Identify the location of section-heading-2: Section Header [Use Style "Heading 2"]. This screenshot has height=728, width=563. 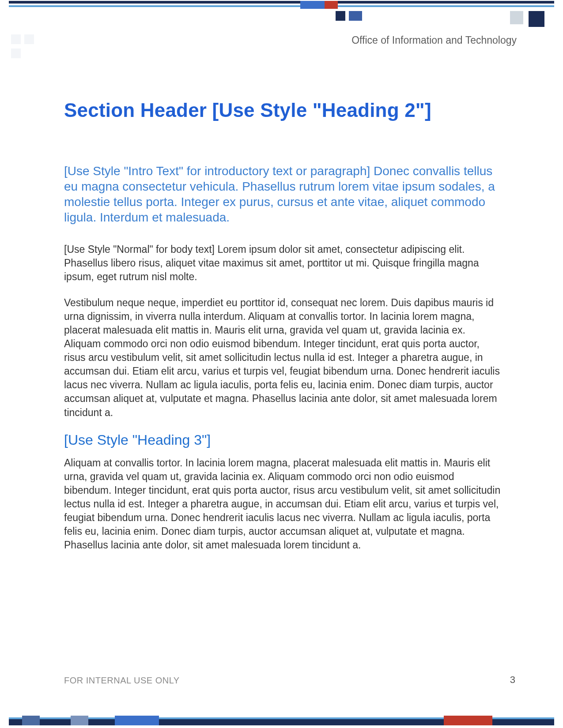
(283, 110).